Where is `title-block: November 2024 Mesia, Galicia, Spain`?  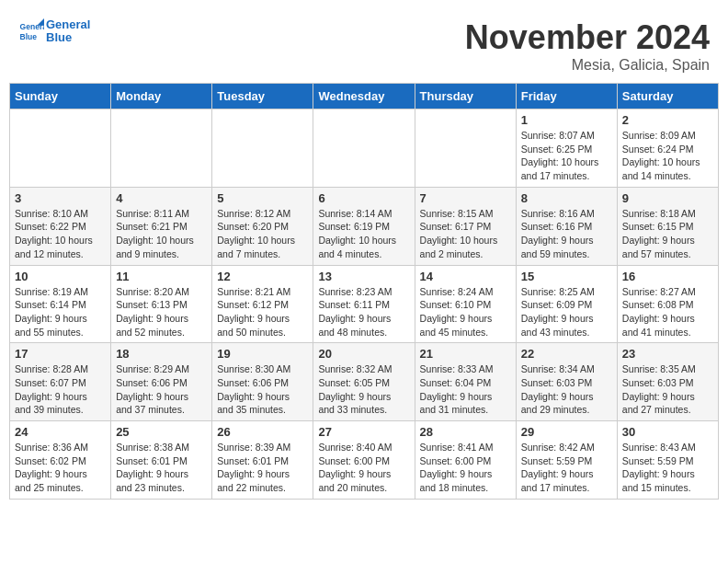
title-block: November 2024 Mesia, Galicia, Spain is located at coordinates (587, 46).